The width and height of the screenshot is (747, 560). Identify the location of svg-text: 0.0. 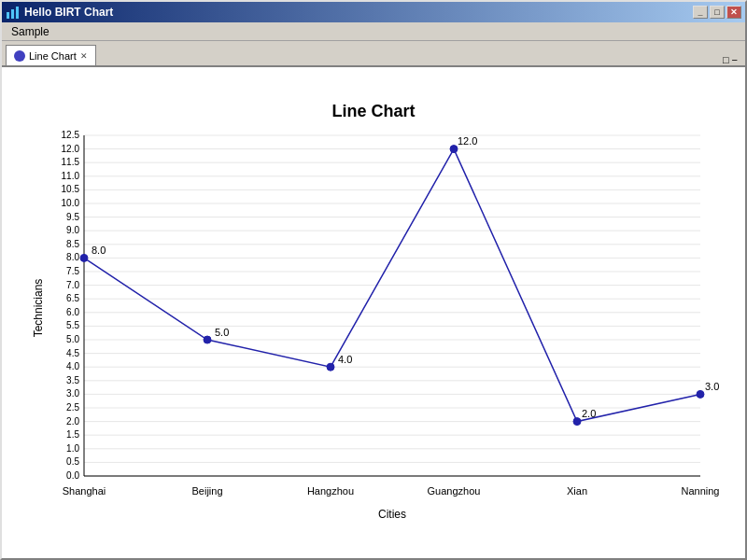
(73, 476).